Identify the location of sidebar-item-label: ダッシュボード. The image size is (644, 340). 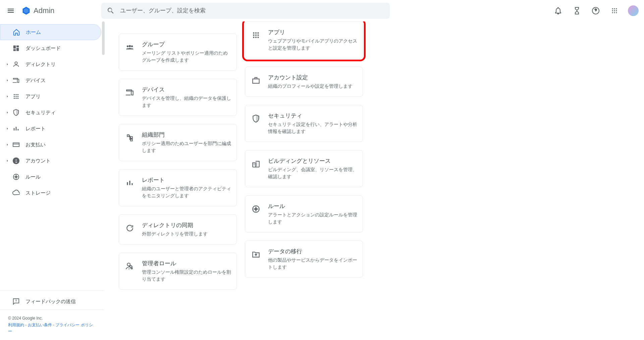
(43, 48).